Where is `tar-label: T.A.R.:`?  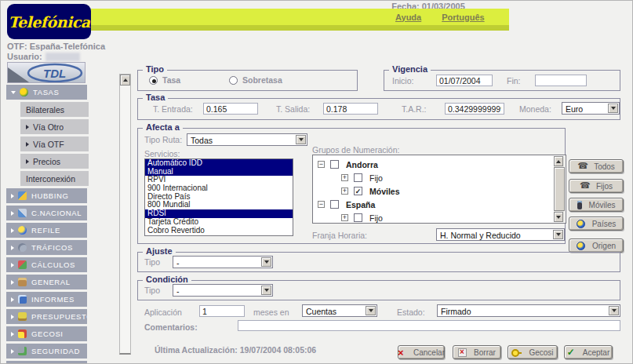
tar-label: T.A.R.: is located at coordinates (414, 109).